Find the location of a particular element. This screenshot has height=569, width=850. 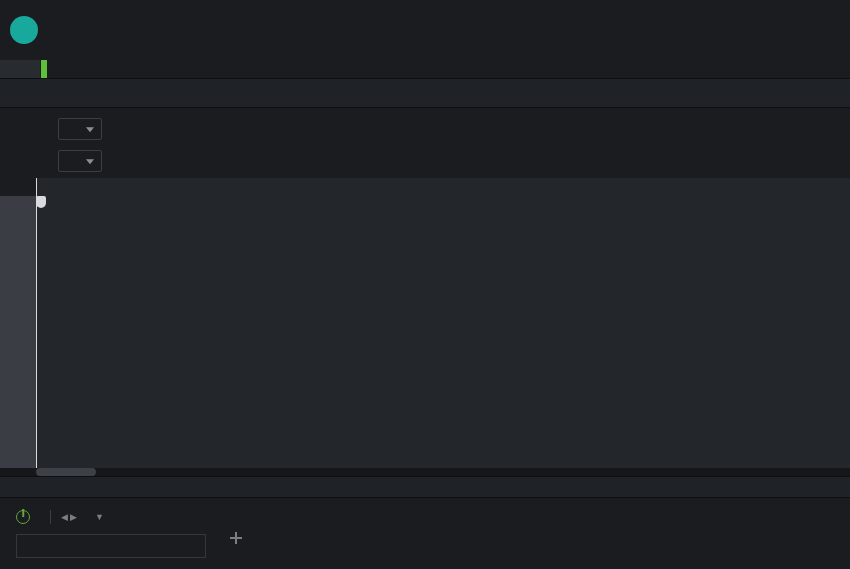

plus-icon is located at coordinates (236, 538).